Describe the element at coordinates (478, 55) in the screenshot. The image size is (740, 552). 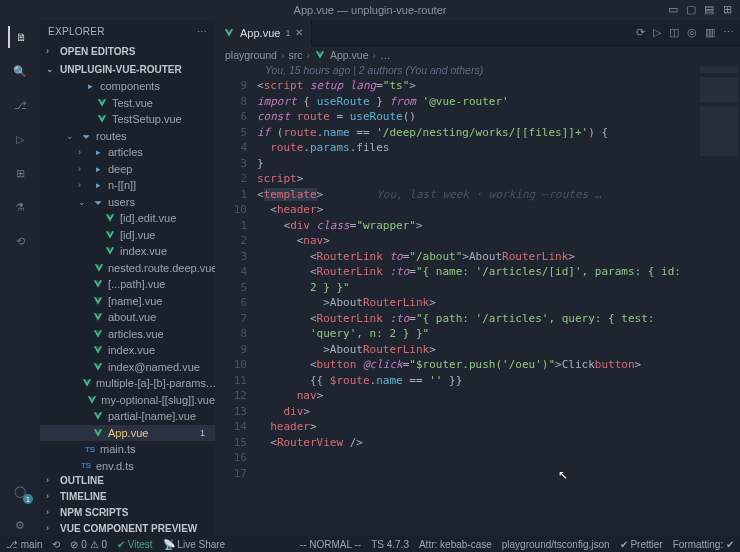
I see `breadcrumb: playground› src› App.vue› …` at that location.